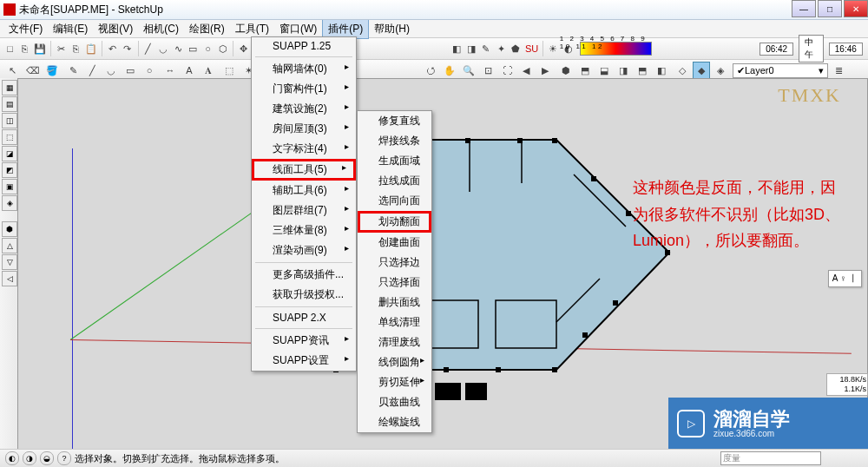  What do you see at coordinates (768, 424) in the screenshot?
I see `brand-badge: ▷ 溜溜自学 zixue.3d66.com` at bounding box center [768, 424].